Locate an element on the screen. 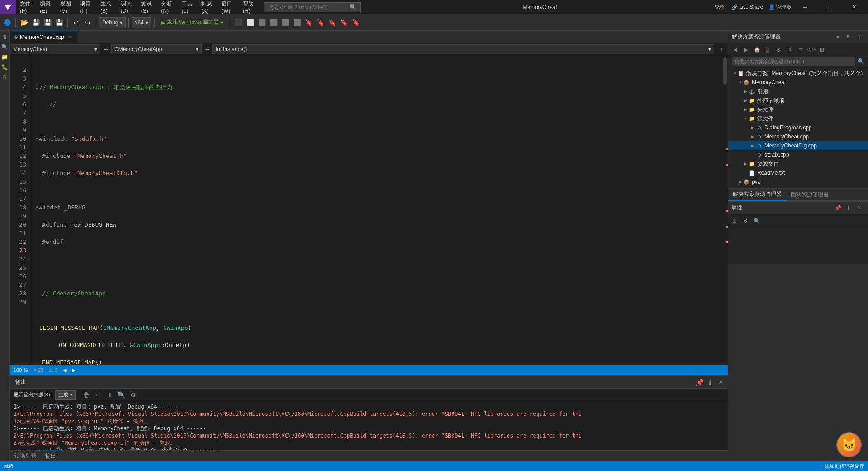 Image resolution: width=868 pixels, height=471 pixels. output-content: 1>------ 已启动生成: 项目: pvz, 配置: Debug x64 -… is located at coordinates (369, 426).